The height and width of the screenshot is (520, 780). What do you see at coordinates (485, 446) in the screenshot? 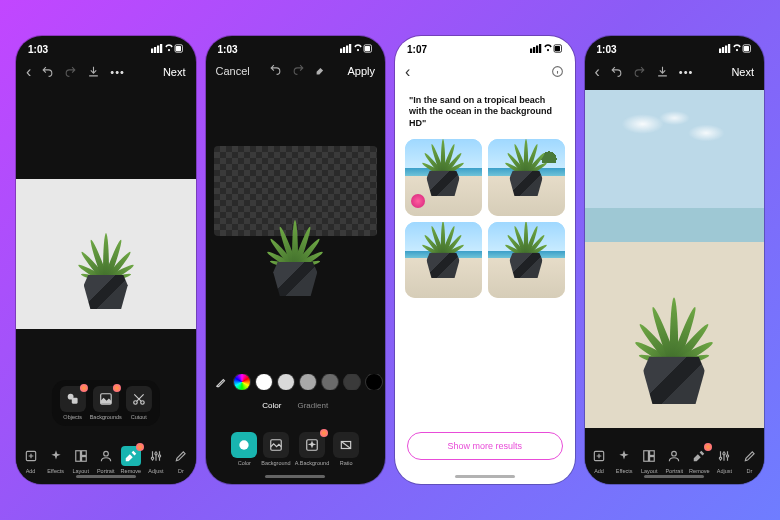
I see `show-more-button: Show more results` at bounding box center [485, 446].